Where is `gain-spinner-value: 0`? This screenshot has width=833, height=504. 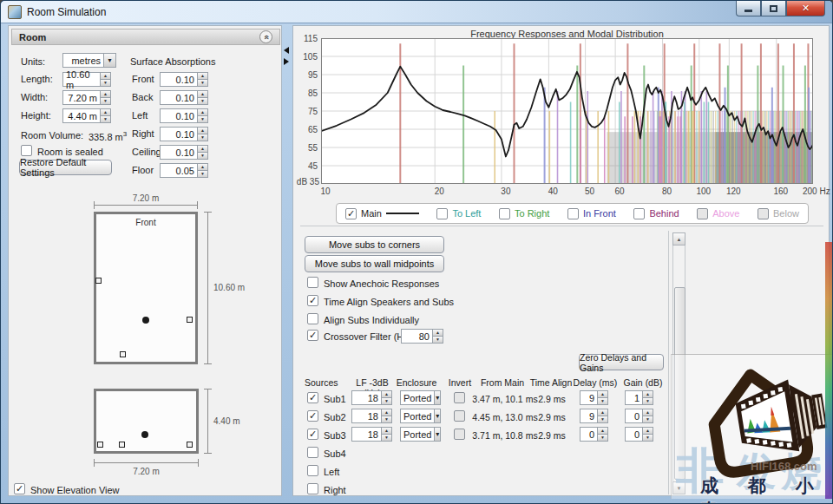 gain-spinner-value: 0 is located at coordinates (633, 434).